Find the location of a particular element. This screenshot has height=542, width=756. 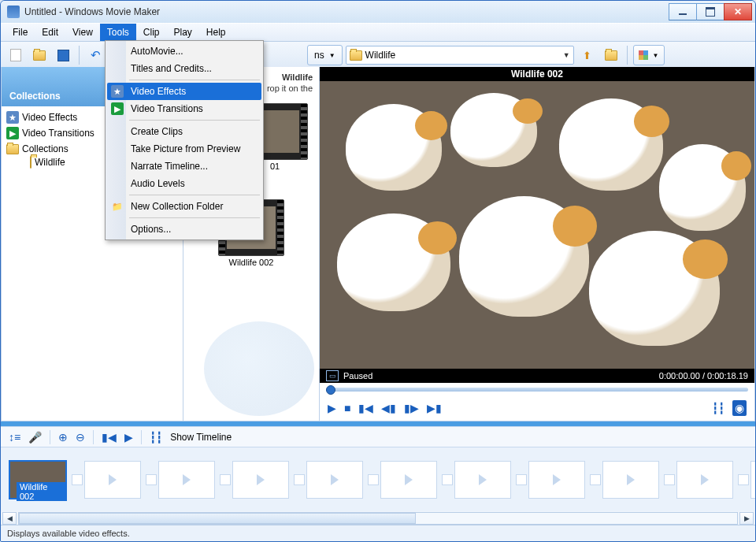

tools-menu-item-label: Audio Levels is located at coordinates (158, 184).